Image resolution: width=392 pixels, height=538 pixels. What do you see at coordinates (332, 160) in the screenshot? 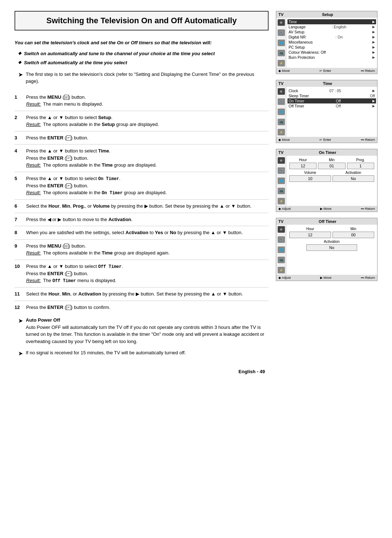
I see `timer-grid-header: Hour Min Prog.` at bounding box center [332, 160].